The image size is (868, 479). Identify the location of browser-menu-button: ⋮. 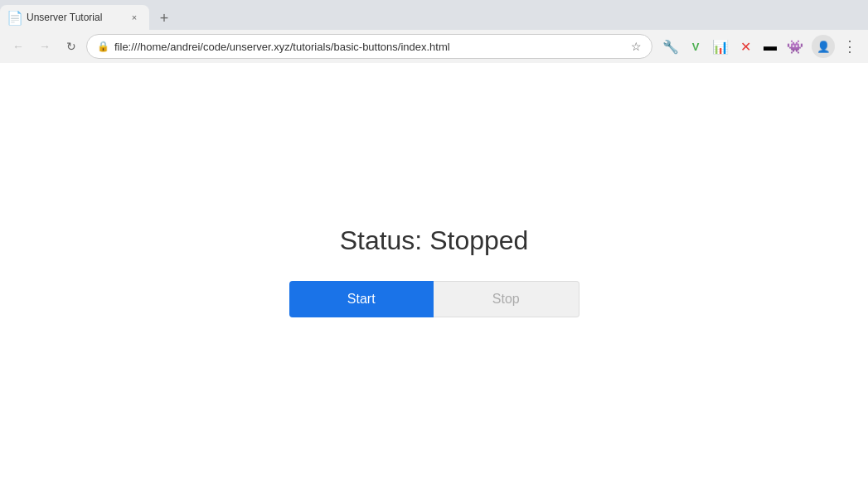
(850, 46).